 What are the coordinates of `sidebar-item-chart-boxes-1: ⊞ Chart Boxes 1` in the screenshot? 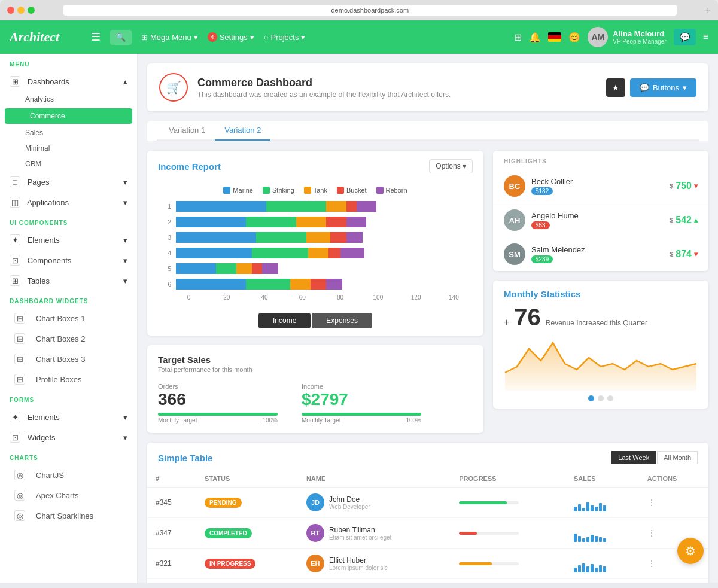 It's located at (68, 318).